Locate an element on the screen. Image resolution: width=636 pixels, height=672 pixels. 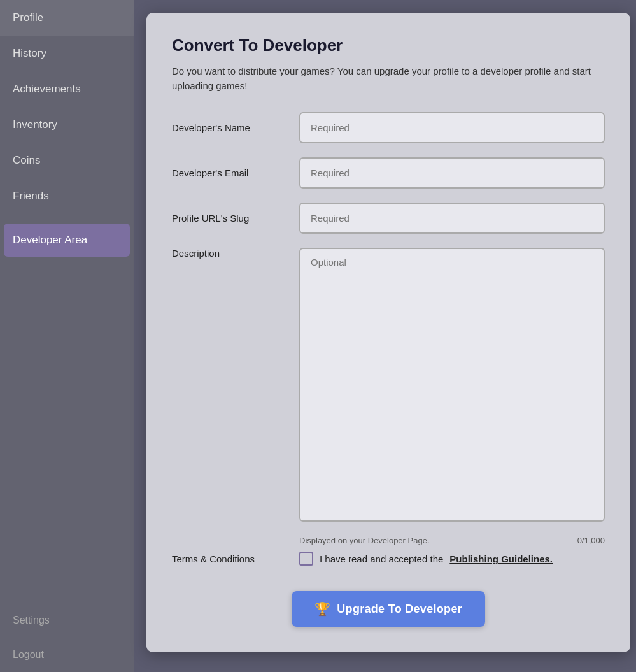
sidebar-item-inventory: Inventory is located at coordinates (67, 125).